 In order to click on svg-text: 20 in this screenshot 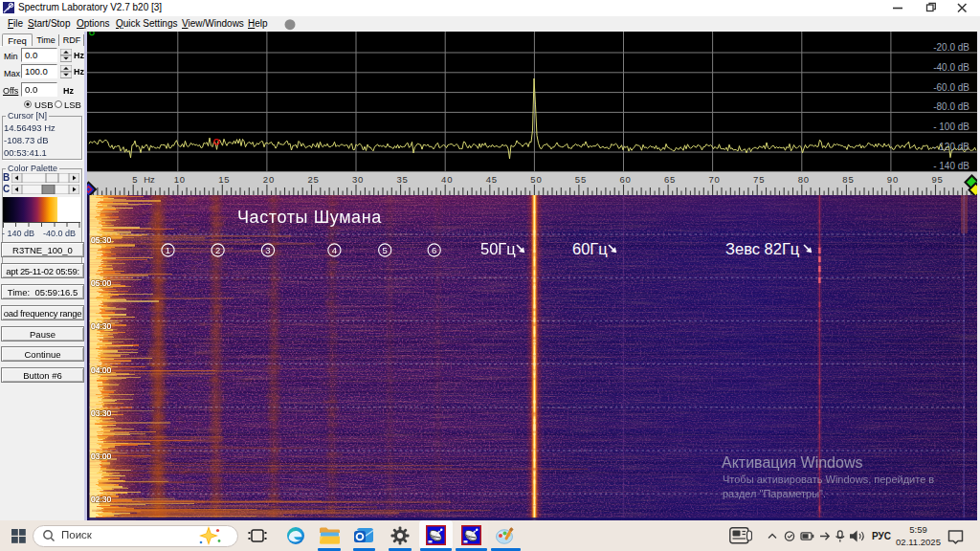, I will do `click(269, 180)`.